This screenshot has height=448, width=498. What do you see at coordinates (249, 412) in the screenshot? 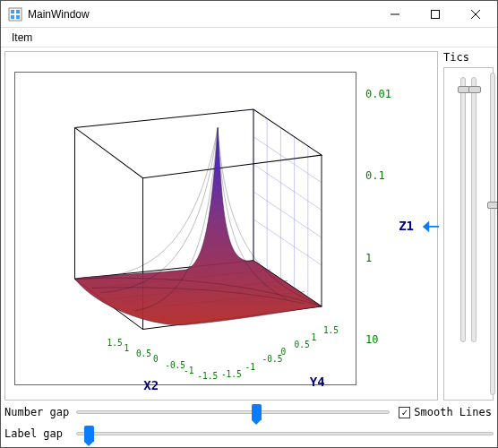
I see `number-gap-row: Number gap ✓ Smooth Lines` at bounding box center [249, 412].